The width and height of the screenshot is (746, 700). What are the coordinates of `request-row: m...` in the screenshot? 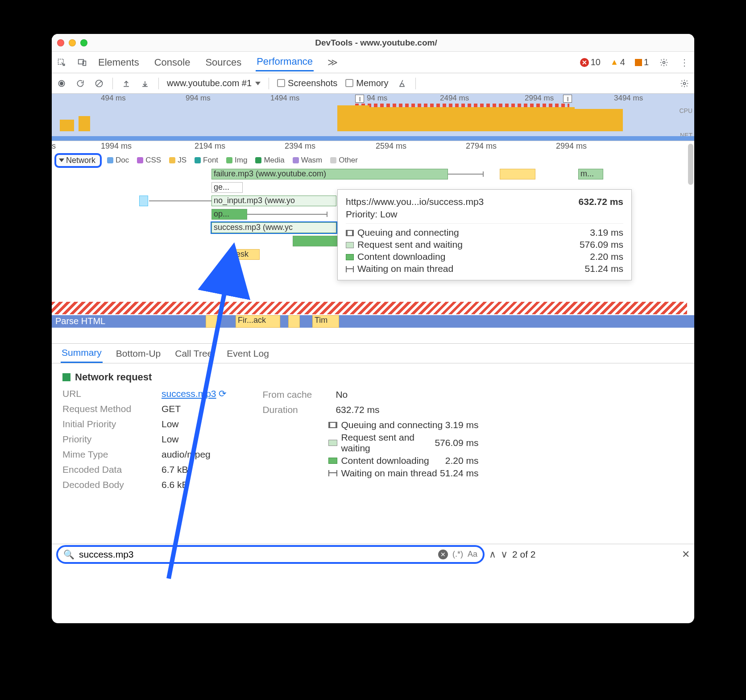 It's located at (591, 174).